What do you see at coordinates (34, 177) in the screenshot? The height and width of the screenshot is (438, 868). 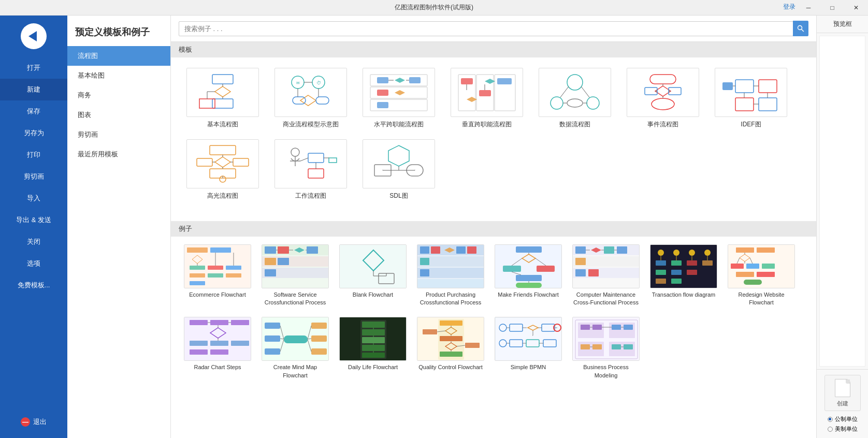 I see `sidebar-item-clip: 剪切画` at bounding box center [34, 177].